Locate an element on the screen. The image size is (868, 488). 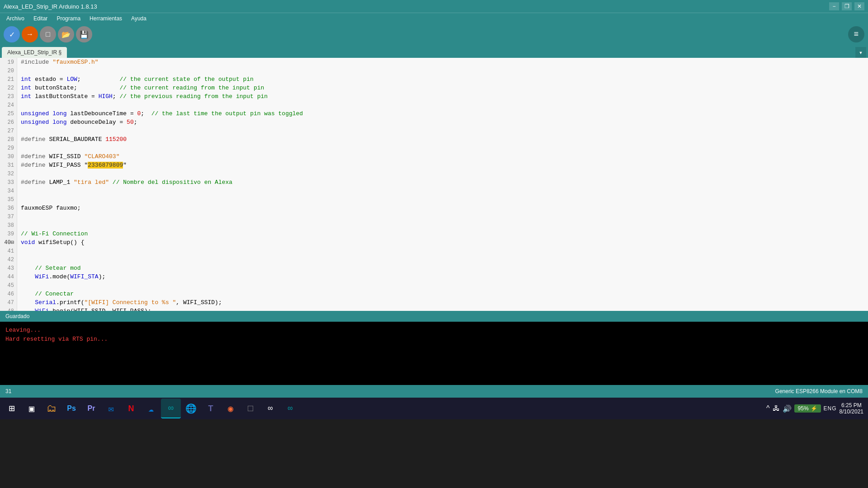
saved-status: Guardado is located at coordinates (17, 316).